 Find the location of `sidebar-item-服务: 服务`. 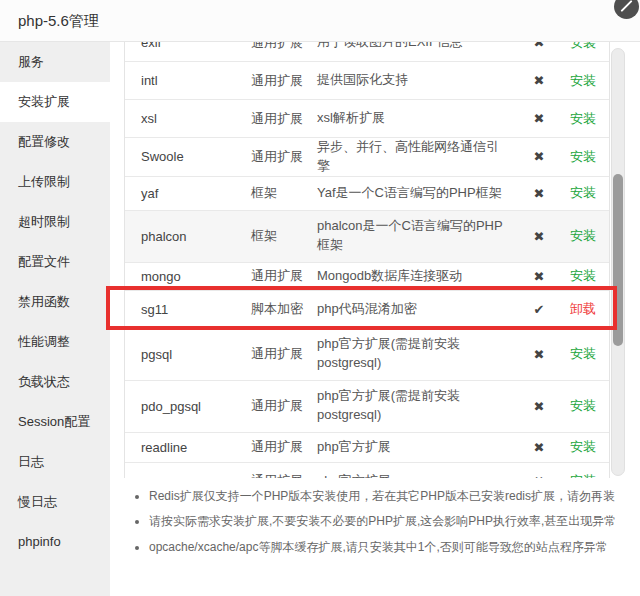

sidebar-item-服务: 服务 is located at coordinates (55, 62).